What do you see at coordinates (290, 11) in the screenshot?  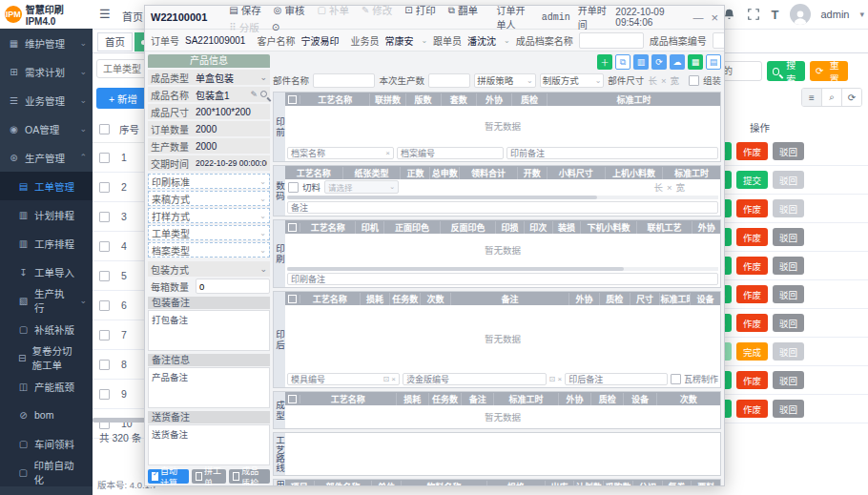 I see `toolbar-button: ◎审核` at bounding box center [290, 11].